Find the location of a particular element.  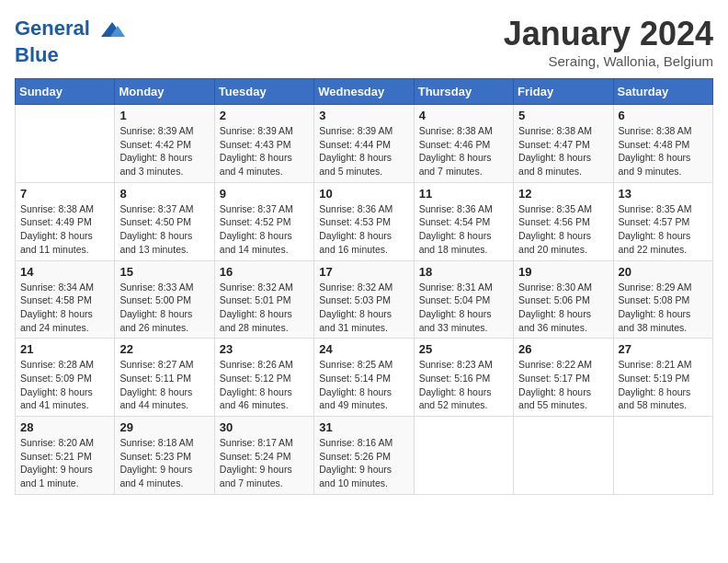

day-number: 25 is located at coordinates (463, 350).